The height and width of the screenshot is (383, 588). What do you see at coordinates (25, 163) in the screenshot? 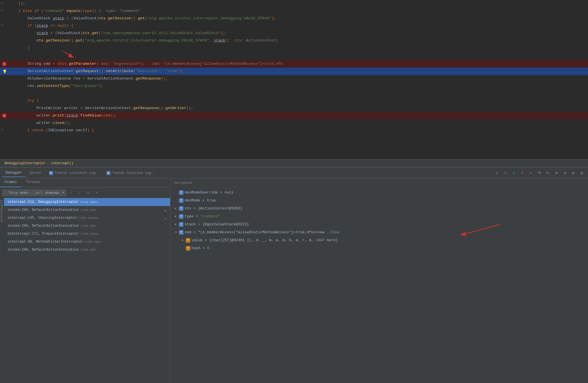
I see `breadcrumb-class: DebuggingInterceptor` at bounding box center [25, 163].